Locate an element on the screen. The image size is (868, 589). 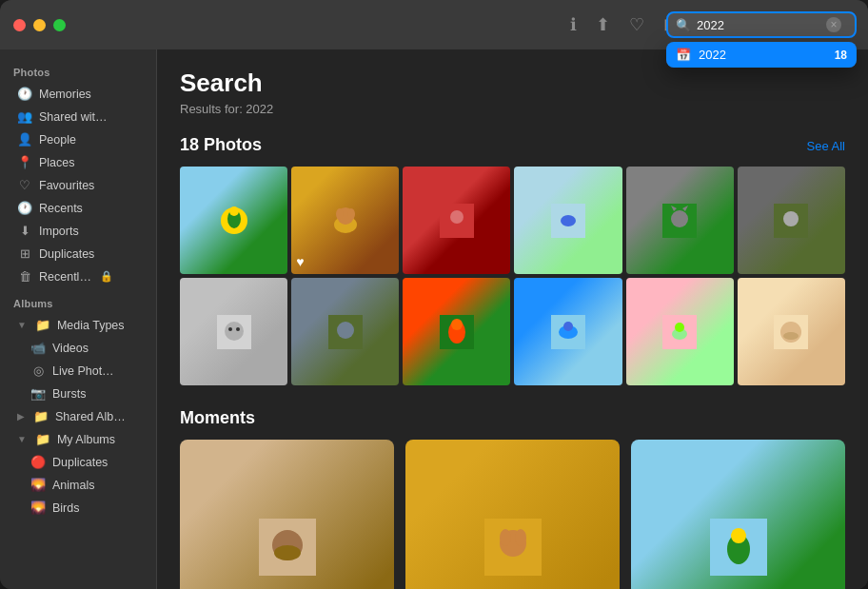
sidebar-item-bursts: 📷 Bursts is located at coordinates (78, 394).